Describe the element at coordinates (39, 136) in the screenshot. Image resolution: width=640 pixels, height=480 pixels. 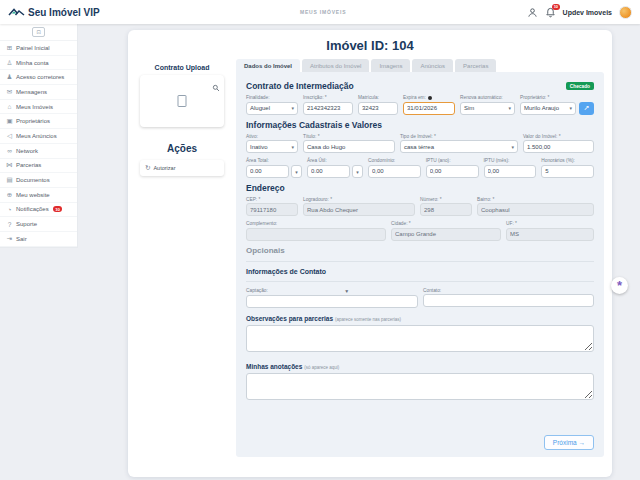
I see `sidebar: ⊡ ⊞ Painel Inicial ♙ Minha conta ♟ Acess…` at that location.